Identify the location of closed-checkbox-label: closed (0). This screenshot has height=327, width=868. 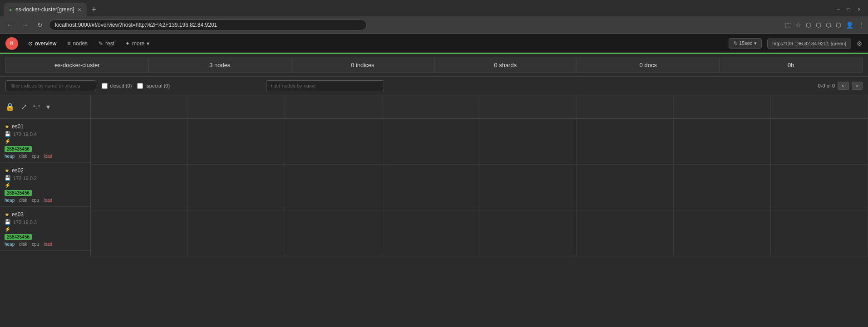
(117, 86).